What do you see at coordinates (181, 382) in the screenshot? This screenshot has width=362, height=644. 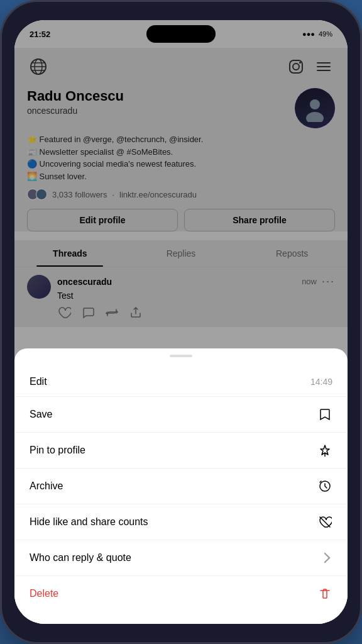 I see `sheet-item-edit: Edit 14:49` at bounding box center [181, 382].